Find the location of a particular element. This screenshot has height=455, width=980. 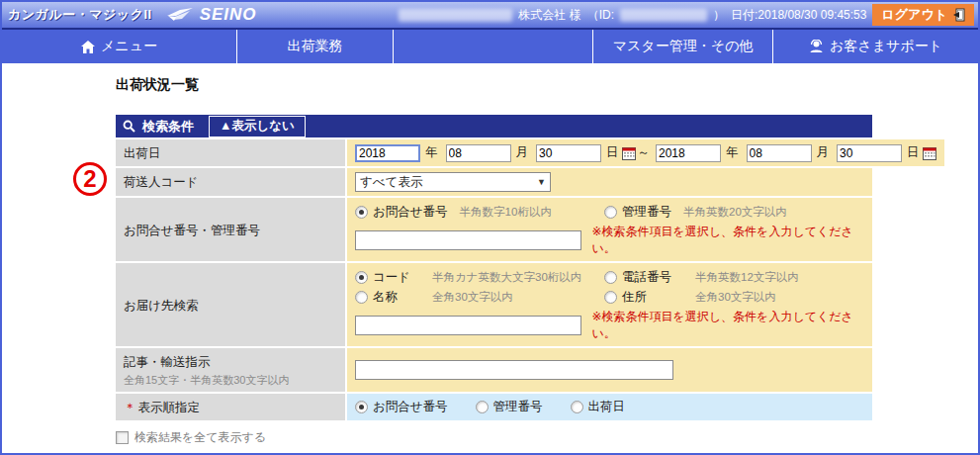

dest-address-group: 住所 全角30文字以内 is located at coordinates (690, 297).